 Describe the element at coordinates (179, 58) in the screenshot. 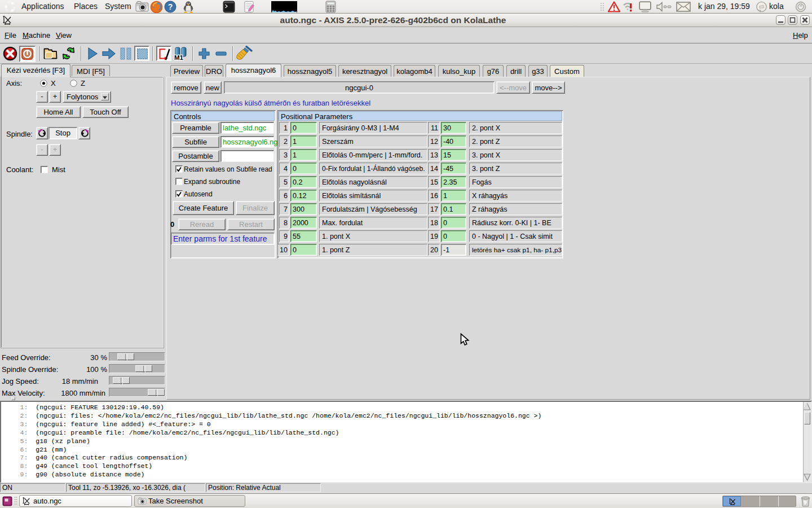

I see `svg-text: M1` at that location.